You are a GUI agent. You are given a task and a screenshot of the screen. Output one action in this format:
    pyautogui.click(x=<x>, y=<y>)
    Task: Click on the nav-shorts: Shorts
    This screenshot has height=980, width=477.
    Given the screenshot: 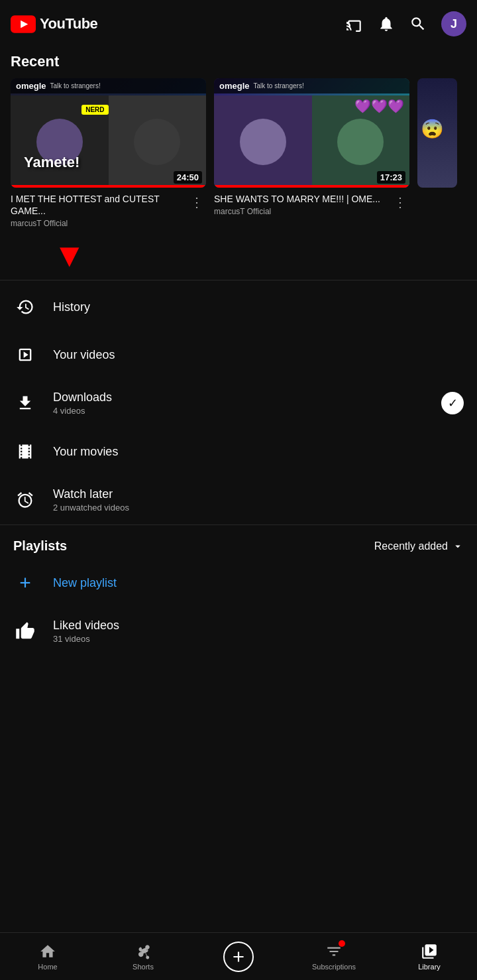 What is the action you would take?
    pyautogui.click(x=143, y=957)
    